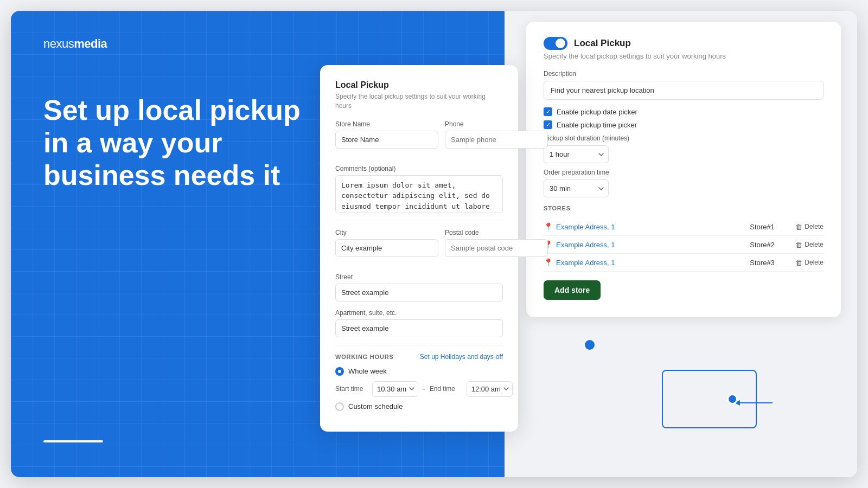 The width and height of the screenshot is (868, 488). What do you see at coordinates (395, 389) in the screenshot?
I see `start-time-select: 10:30 am` at bounding box center [395, 389].